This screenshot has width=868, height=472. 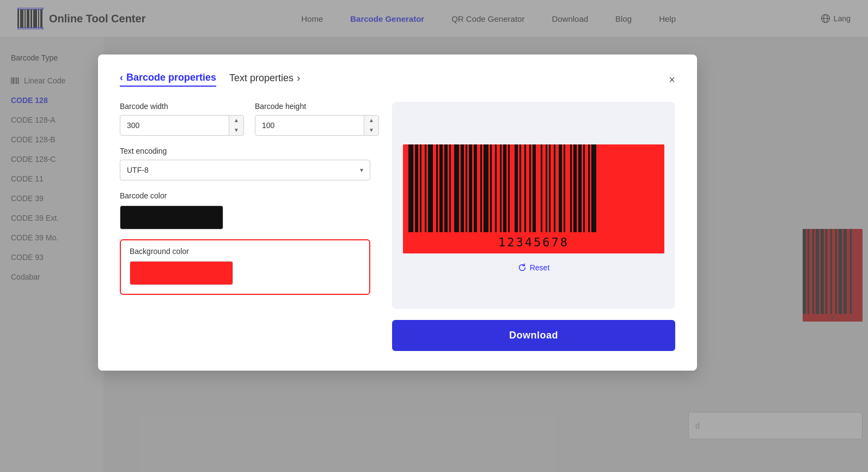 I want to click on background-color-label: Background color, so click(x=245, y=251).